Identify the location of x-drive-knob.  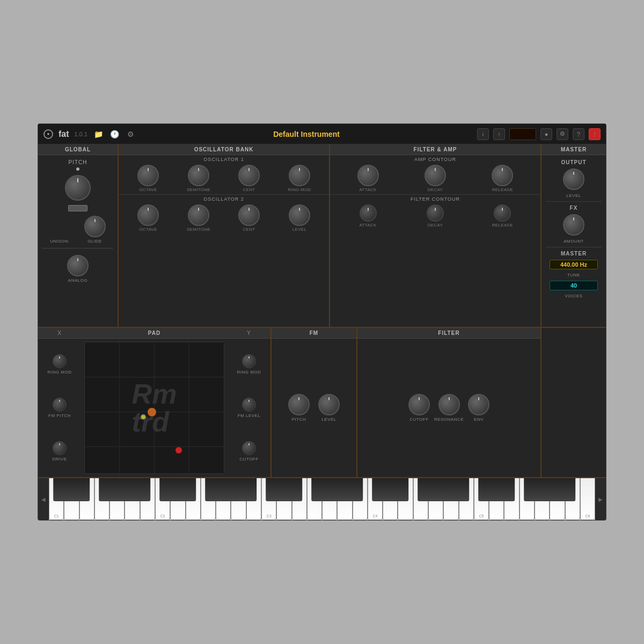
(60, 448).